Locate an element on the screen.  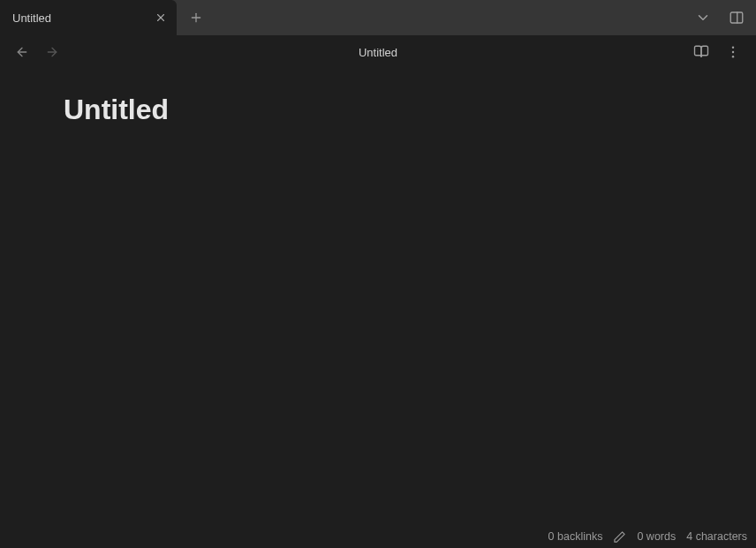
reading-mode-button is located at coordinates (701, 52).